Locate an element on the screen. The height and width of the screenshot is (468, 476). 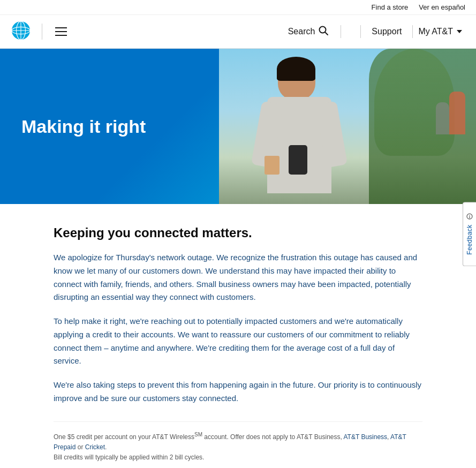
fine-print-section: One $5 credit per account on your AT&T W… is located at coordinates (238, 442).